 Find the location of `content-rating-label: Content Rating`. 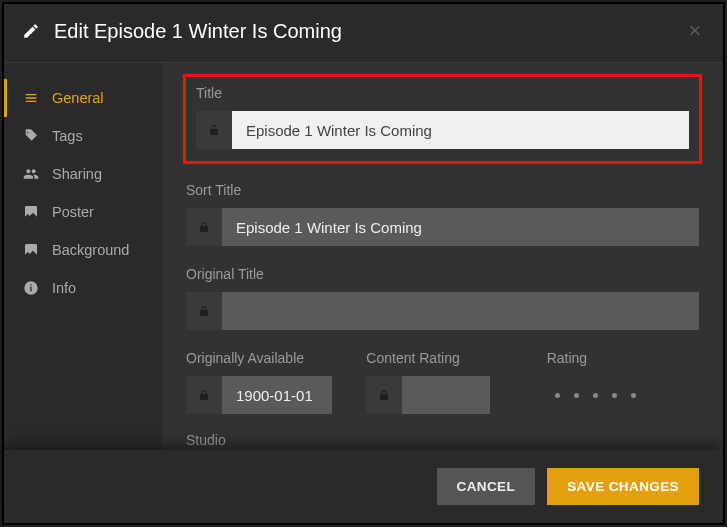

content-rating-label: Content Rating is located at coordinates (442, 358).